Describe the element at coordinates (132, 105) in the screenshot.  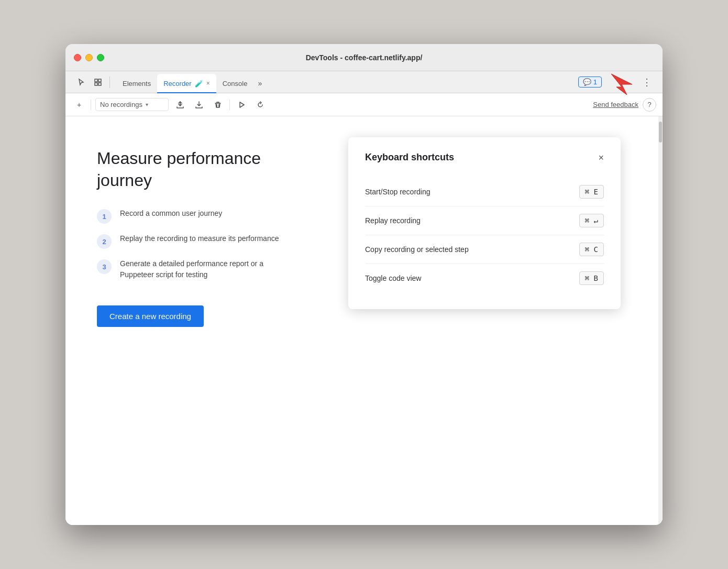
I see `recordings-dropdown: No recordings ▾` at that location.